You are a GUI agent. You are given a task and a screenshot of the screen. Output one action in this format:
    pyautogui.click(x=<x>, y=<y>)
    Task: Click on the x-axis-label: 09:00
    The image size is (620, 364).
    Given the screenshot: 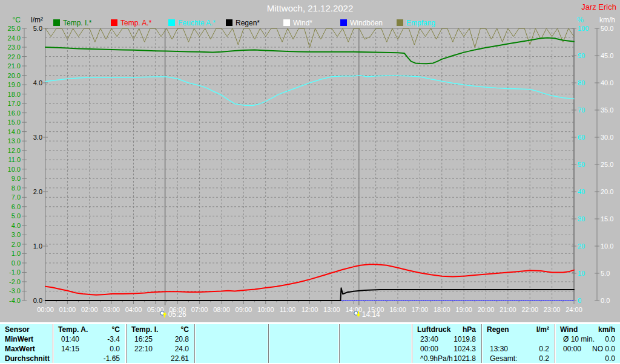 What is the action you would take?
    pyautogui.click(x=244, y=310)
    